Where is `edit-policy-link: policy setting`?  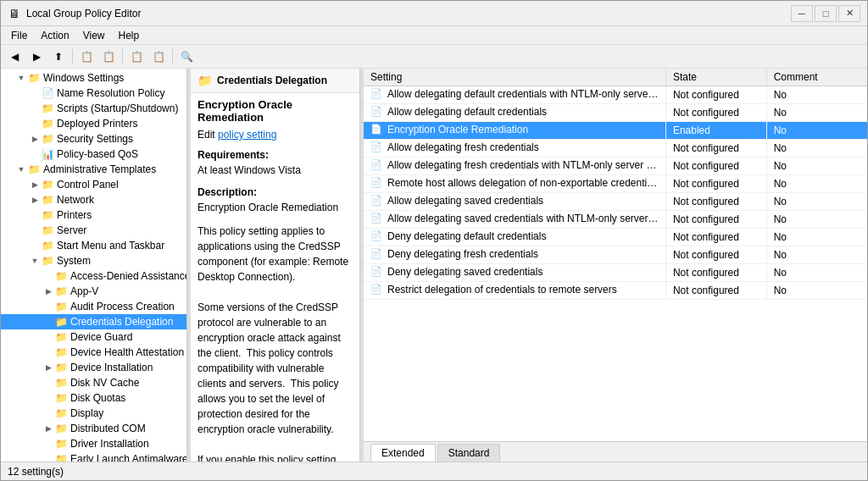
edit-policy-link: policy setting is located at coordinates (248, 135).